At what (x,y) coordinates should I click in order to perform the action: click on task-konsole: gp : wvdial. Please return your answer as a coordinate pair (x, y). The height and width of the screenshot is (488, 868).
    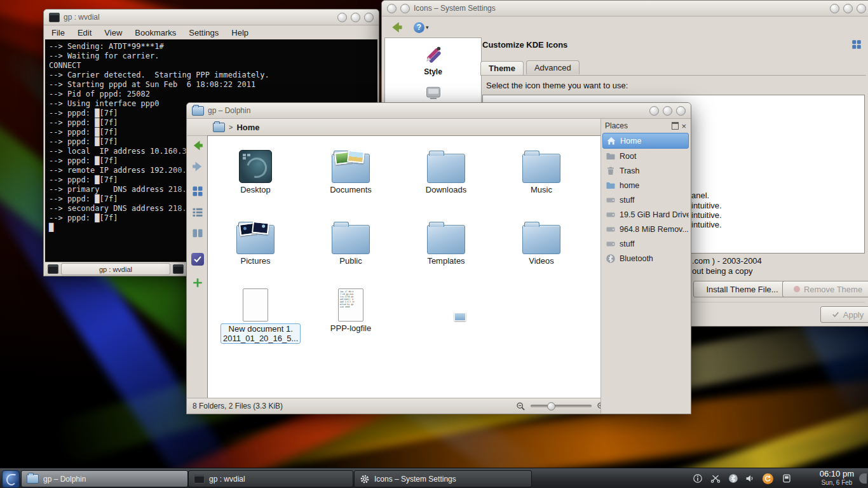
    Looking at the image, I should click on (271, 479).